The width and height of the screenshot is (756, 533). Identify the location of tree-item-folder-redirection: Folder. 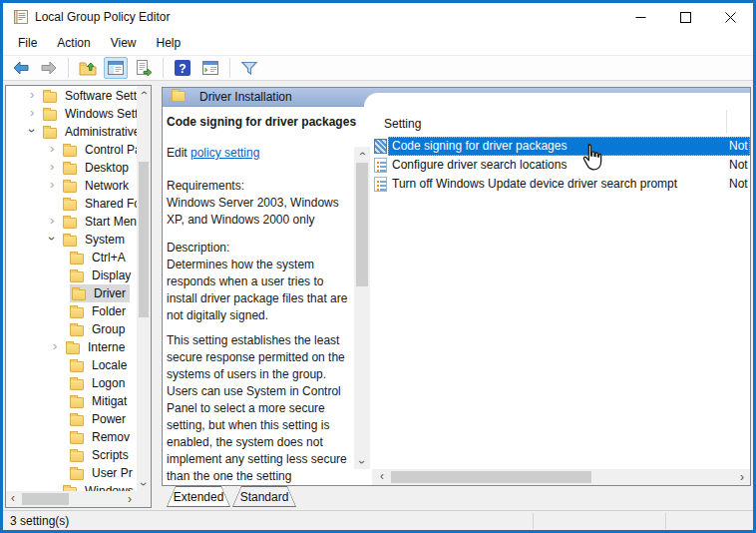
(72, 311).